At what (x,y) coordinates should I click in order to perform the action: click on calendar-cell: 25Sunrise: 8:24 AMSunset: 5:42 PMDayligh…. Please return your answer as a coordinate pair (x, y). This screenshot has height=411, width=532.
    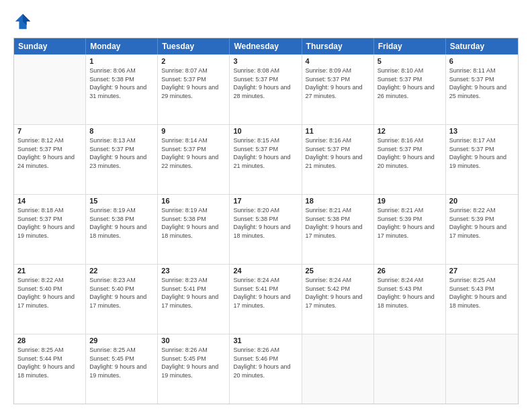
    Looking at the image, I should click on (339, 300).